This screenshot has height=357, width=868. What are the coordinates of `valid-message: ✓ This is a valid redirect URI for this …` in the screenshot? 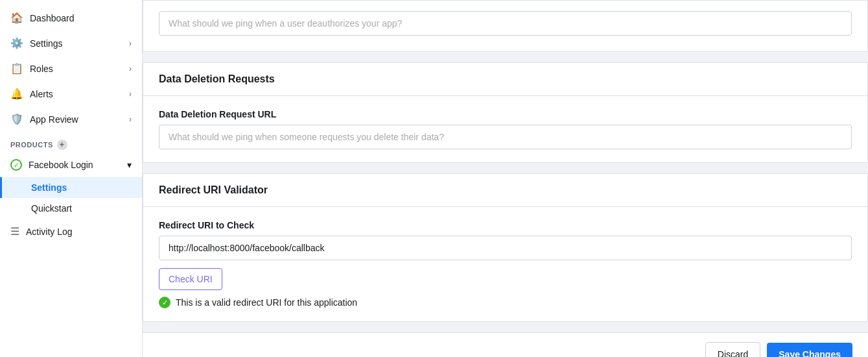 It's located at (506, 302).